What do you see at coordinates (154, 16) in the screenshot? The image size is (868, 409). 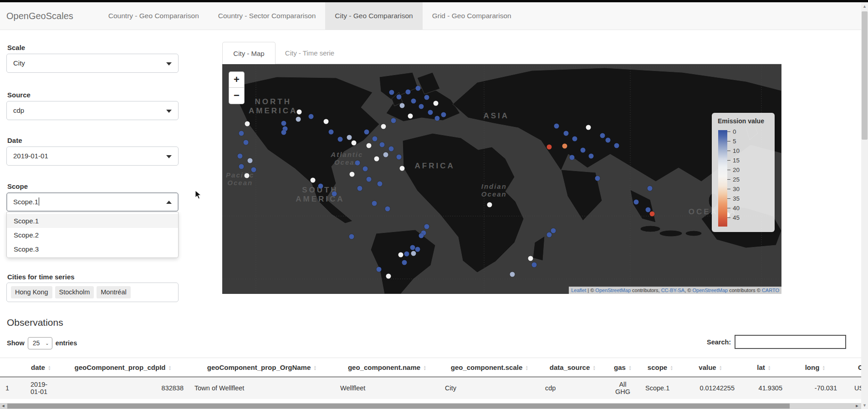 I see `nav-tab-country-geo-compararison: Country - Geo Compararison` at bounding box center [154, 16].